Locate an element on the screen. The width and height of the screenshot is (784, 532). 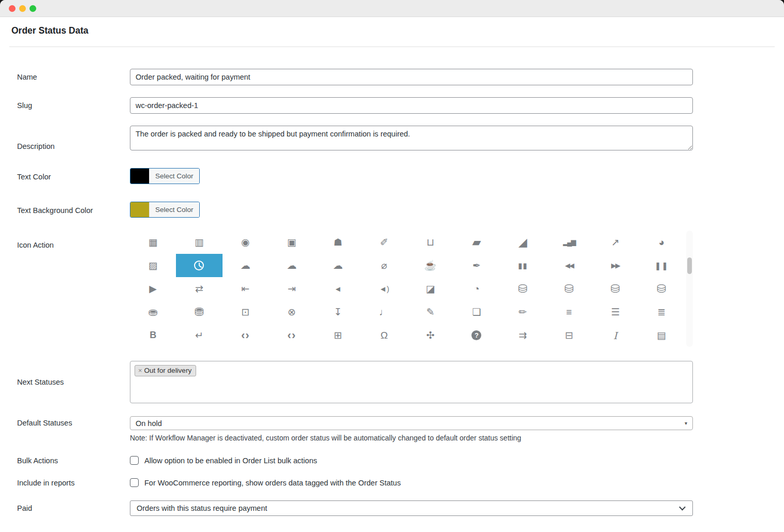
name-label: Name is located at coordinates (73, 77).